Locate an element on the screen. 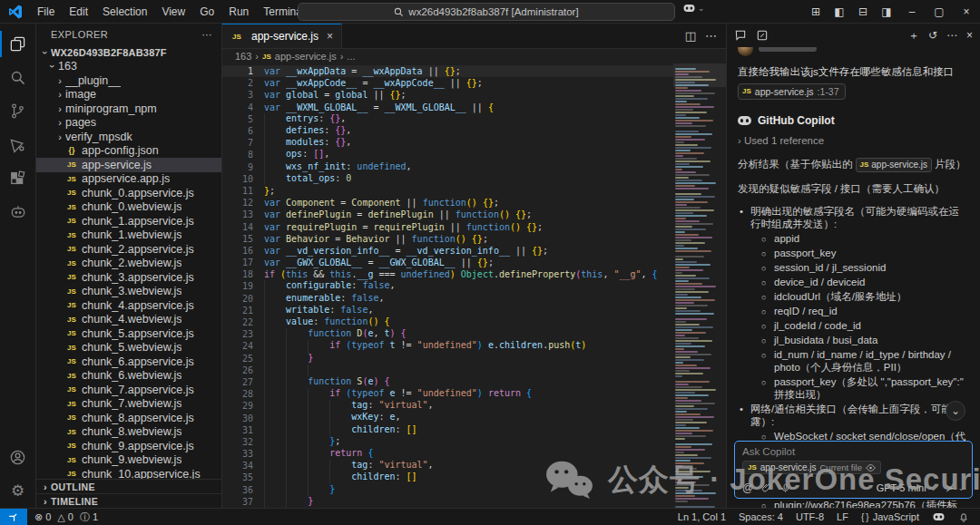 This screenshot has width=980, height=525. toggle-panel-icon: ⊟ is located at coordinates (863, 12).